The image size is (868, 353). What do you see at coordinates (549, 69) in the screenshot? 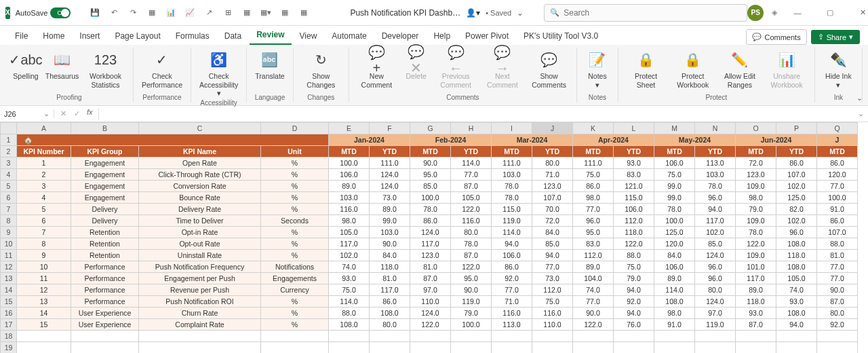
I see `ribbon-show-comments: 💬Show Comments` at bounding box center [549, 69].